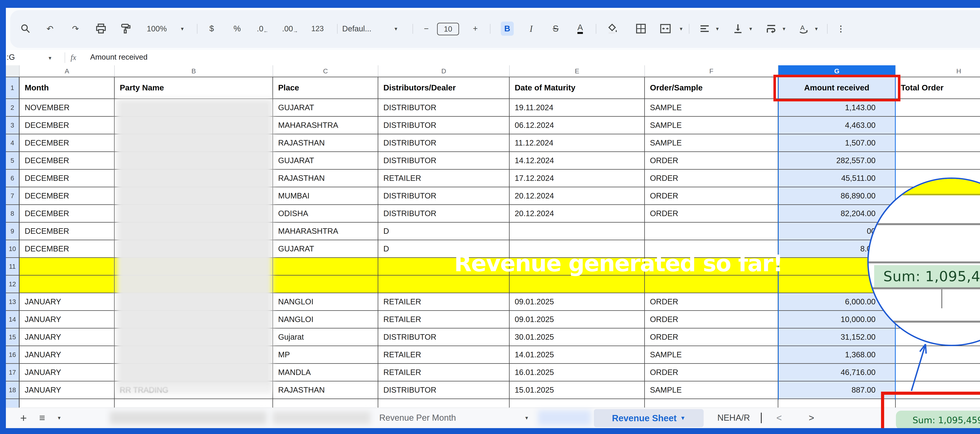  I want to click on cell-date: 19.11.2024, so click(578, 108).